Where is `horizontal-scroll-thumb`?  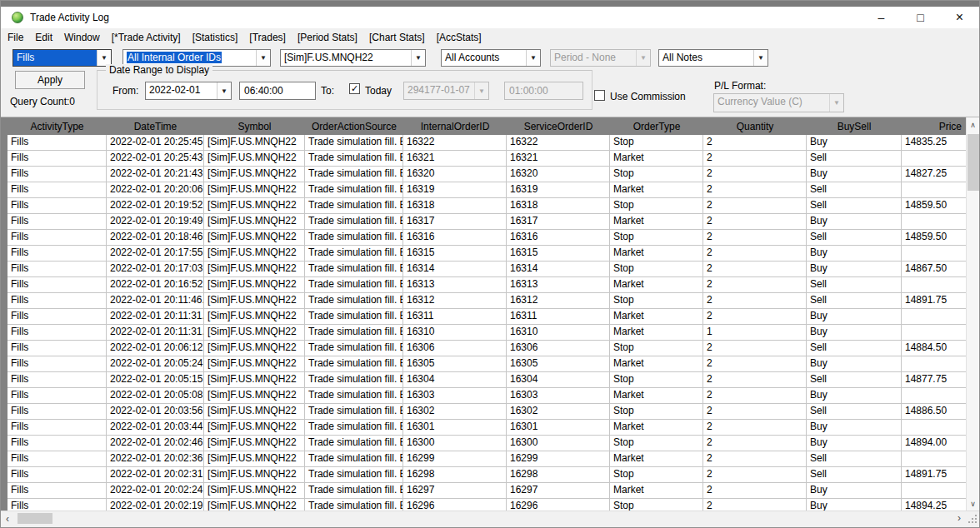 horizontal-scroll-thumb is located at coordinates (35, 518).